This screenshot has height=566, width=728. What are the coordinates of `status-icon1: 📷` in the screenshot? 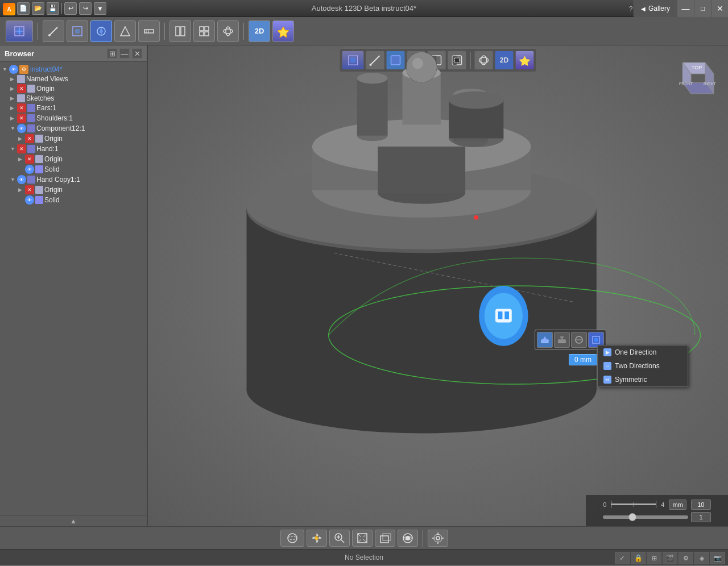 It's located at (718, 558).